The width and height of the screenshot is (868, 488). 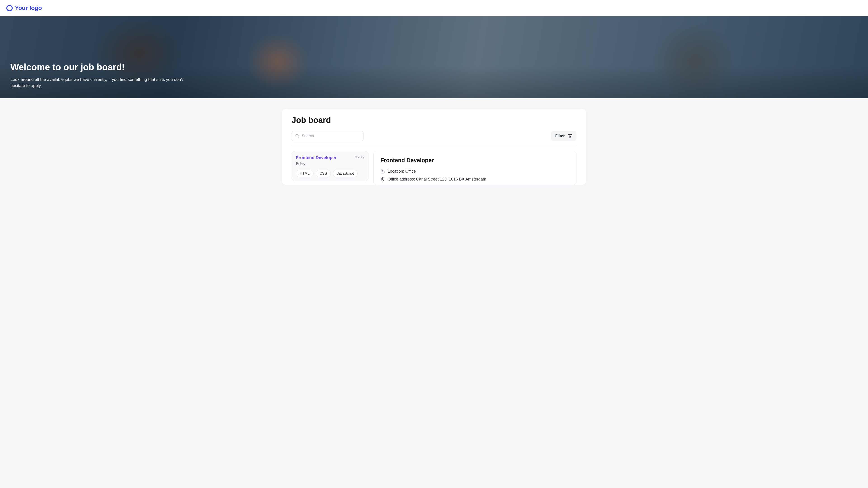 What do you see at coordinates (475, 160) in the screenshot?
I see `detail-title: Frontend Developer` at bounding box center [475, 160].